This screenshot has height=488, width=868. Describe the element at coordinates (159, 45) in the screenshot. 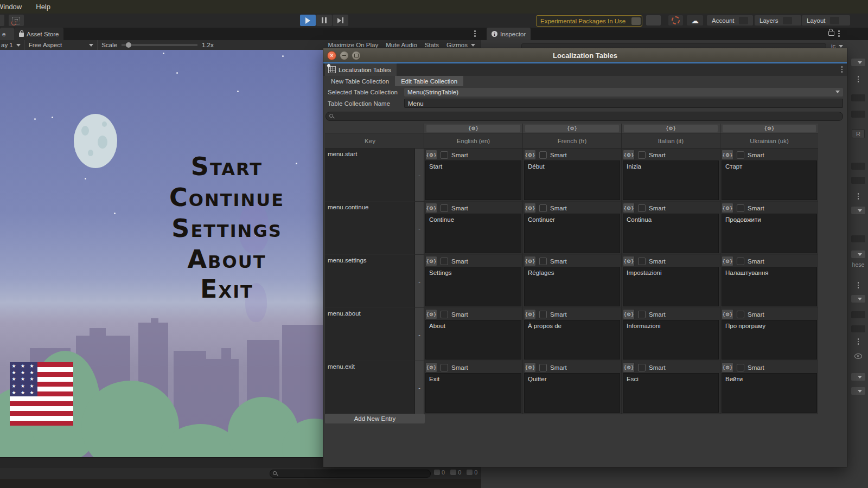

I see `scale-slider` at that location.